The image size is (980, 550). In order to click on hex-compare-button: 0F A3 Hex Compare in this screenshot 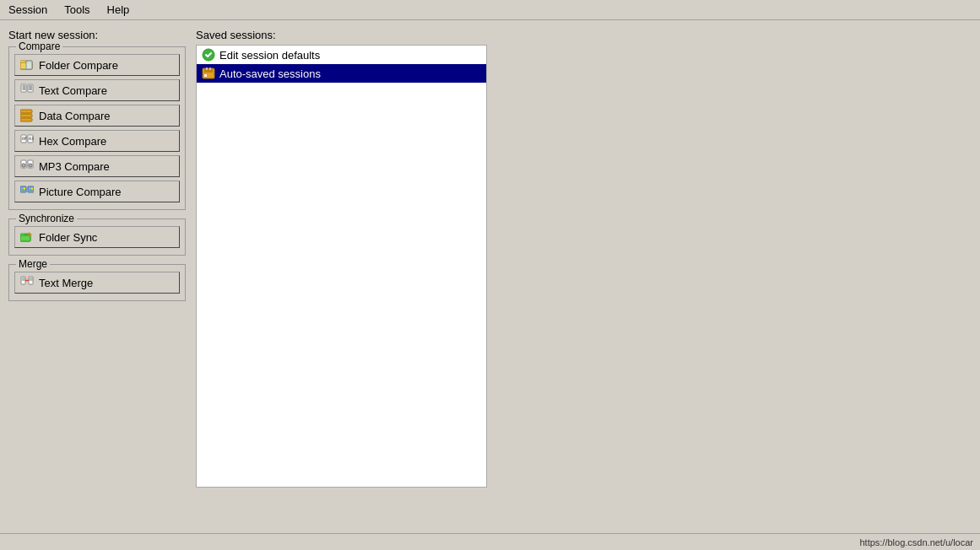, I will do `click(97, 141)`.